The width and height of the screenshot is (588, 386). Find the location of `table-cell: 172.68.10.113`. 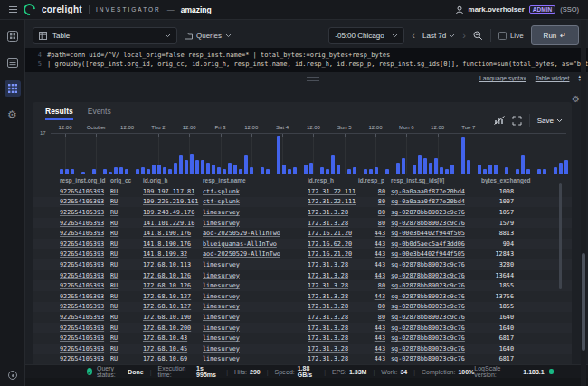

table-cell: 172.68.10.113 is located at coordinates (173, 265).